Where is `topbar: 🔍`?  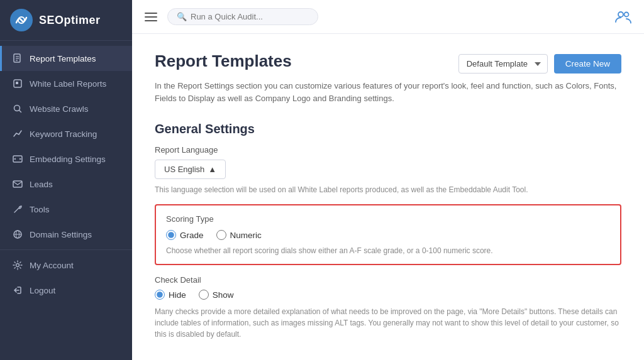
topbar: 🔍 is located at coordinates (388, 17).